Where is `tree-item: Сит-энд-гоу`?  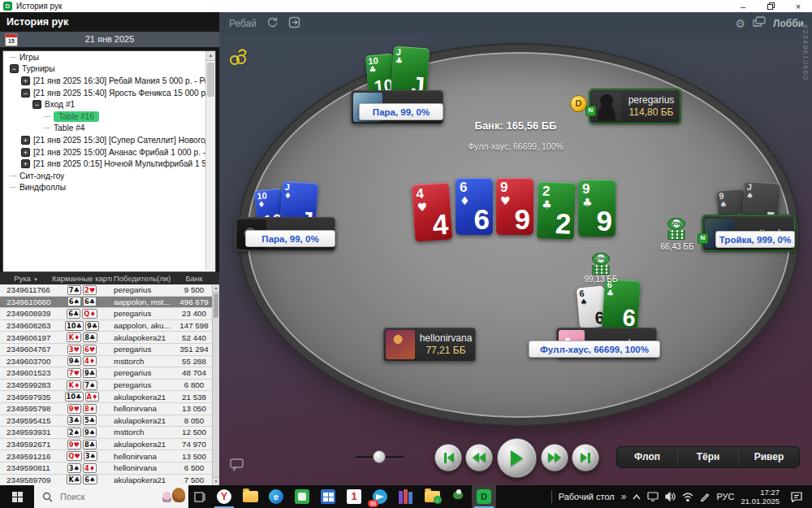
tree-item: Сит-энд-гоу is located at coordinates (109, 176).